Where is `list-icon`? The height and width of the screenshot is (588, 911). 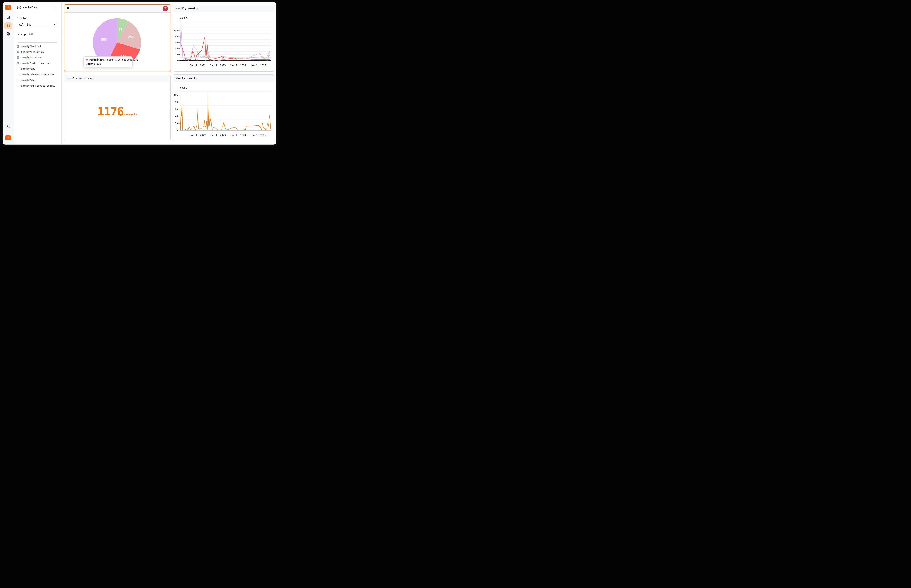
list-icon is located at coordinates (18, 34).